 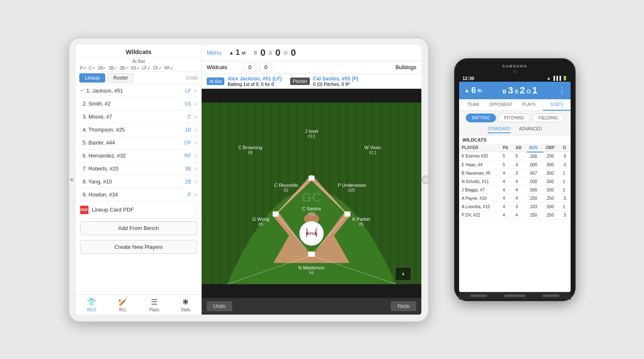 I want to click on back-button, so click(x=479, y=296).